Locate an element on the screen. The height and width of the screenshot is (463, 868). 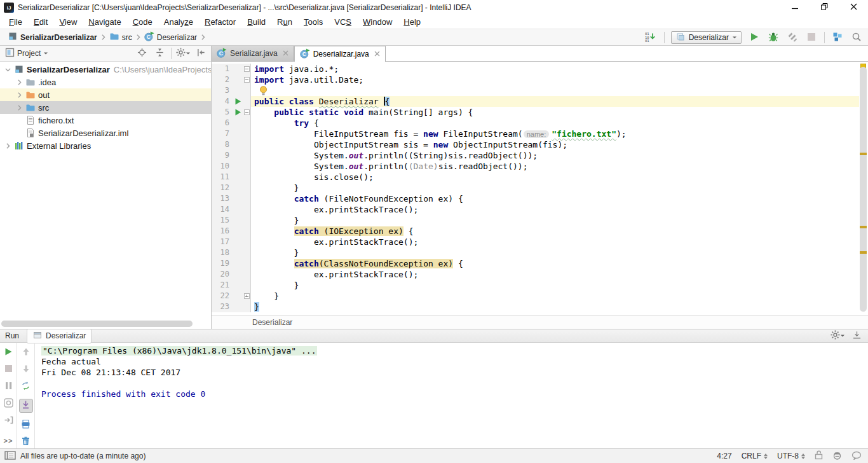
breadcrumb-item-deserializar: CDeserializar is located at coordinates (170, 37).